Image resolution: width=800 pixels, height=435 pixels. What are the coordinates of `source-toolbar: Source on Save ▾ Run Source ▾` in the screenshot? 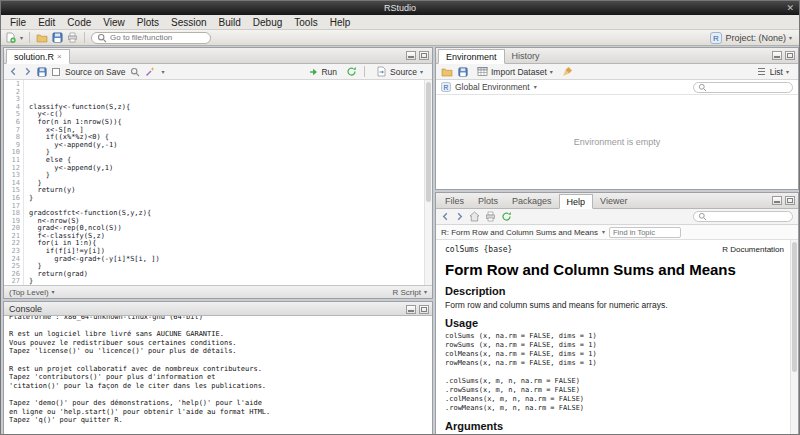 It's located at (218, 72).